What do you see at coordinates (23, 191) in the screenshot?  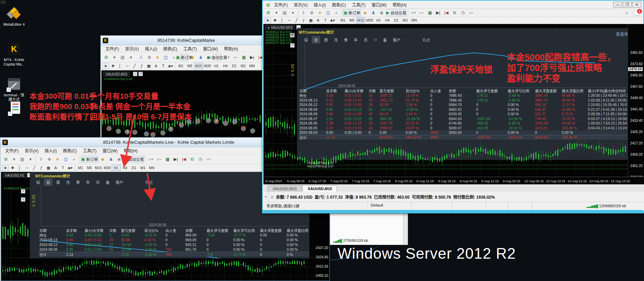 I see `panel-help-button: ?` at bounding box center [23, 191].